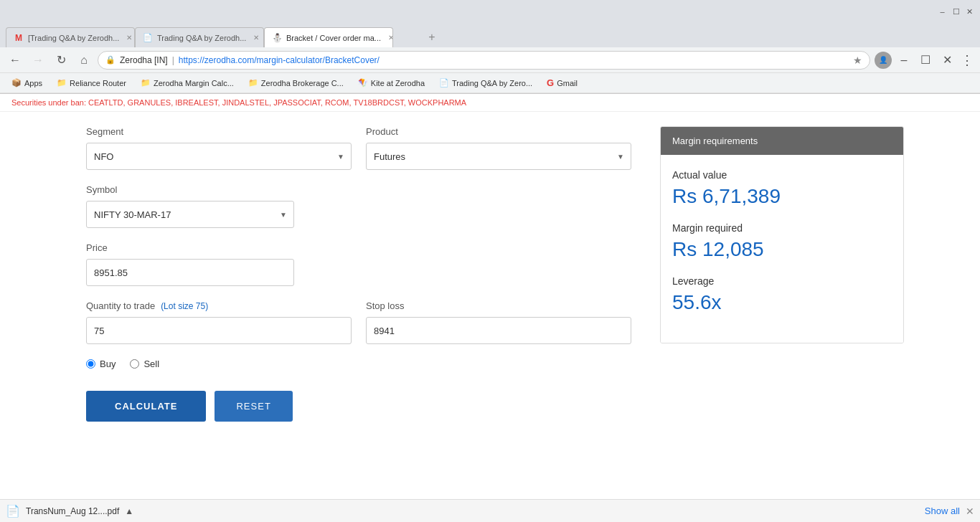 The width and height of the screenshot is (980, 522). I want to click on bookmark-zerodha-brokerage: 📁 Zerodha Brokerage C..., so click(296, 83).